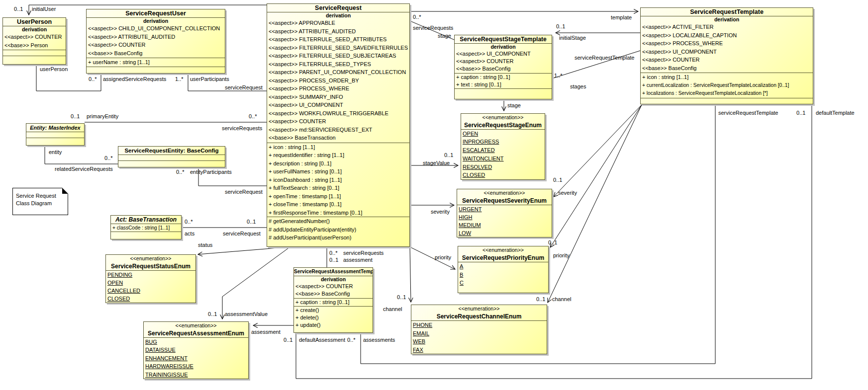  Describe the element at coordinates (393, 309) in the screenshot. I see `role-label: channel` at that location.